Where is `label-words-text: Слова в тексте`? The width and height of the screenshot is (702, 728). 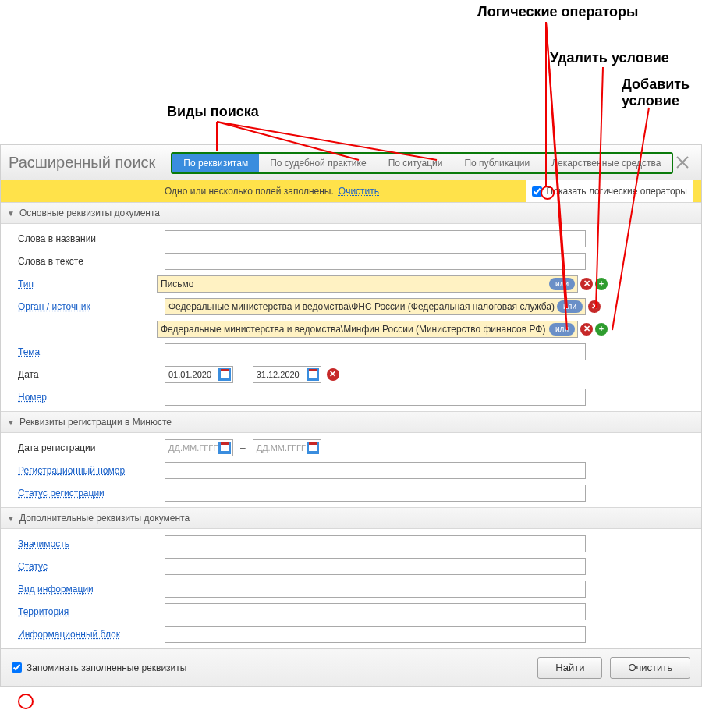
label-words-text: Слова в тексте is located at coordinates (83, 261).